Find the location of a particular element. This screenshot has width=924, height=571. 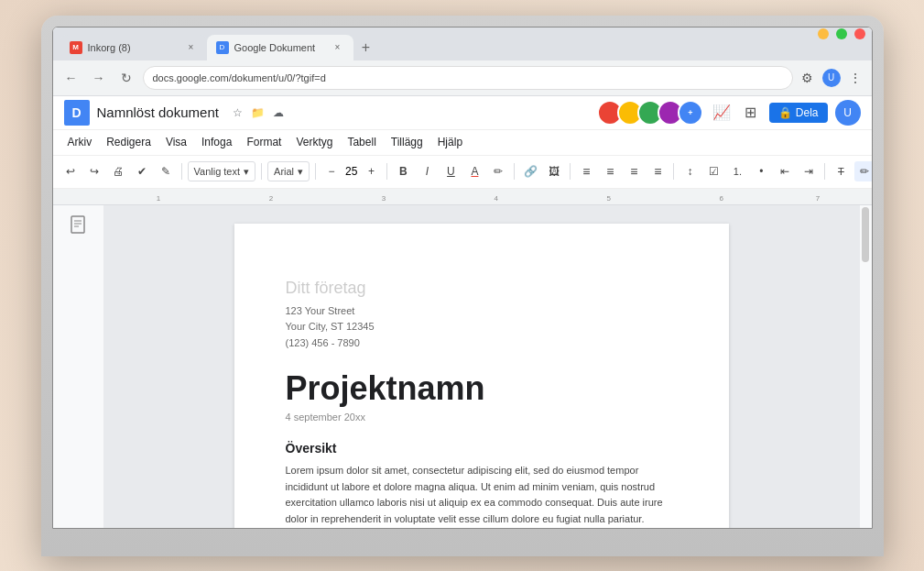

style-label: Vanlig text is located at coordinates (218, 171).